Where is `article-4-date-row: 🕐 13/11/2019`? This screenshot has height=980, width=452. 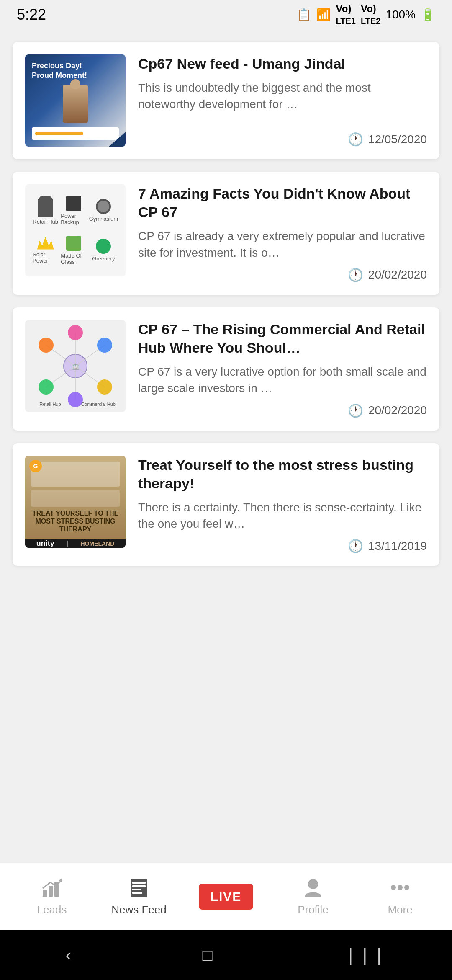 article-4-date-row: 🕐 13/11/2019 is located at coordinates (282, 546).